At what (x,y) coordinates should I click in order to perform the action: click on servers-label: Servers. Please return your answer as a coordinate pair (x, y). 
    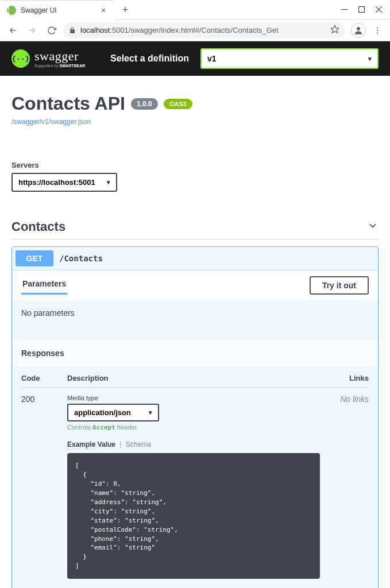
    Looking at the image, I should click on (195, 165).